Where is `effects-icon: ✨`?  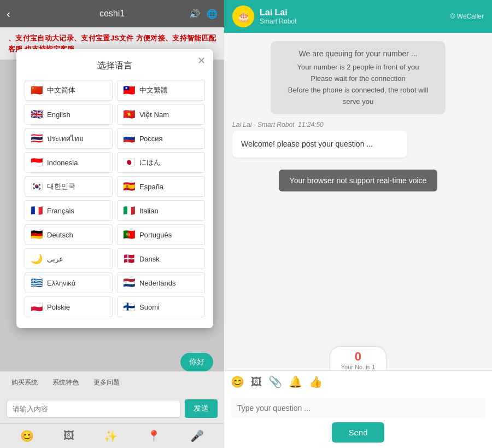 effects-icon: ✨ is located at coordinates (110, 436).